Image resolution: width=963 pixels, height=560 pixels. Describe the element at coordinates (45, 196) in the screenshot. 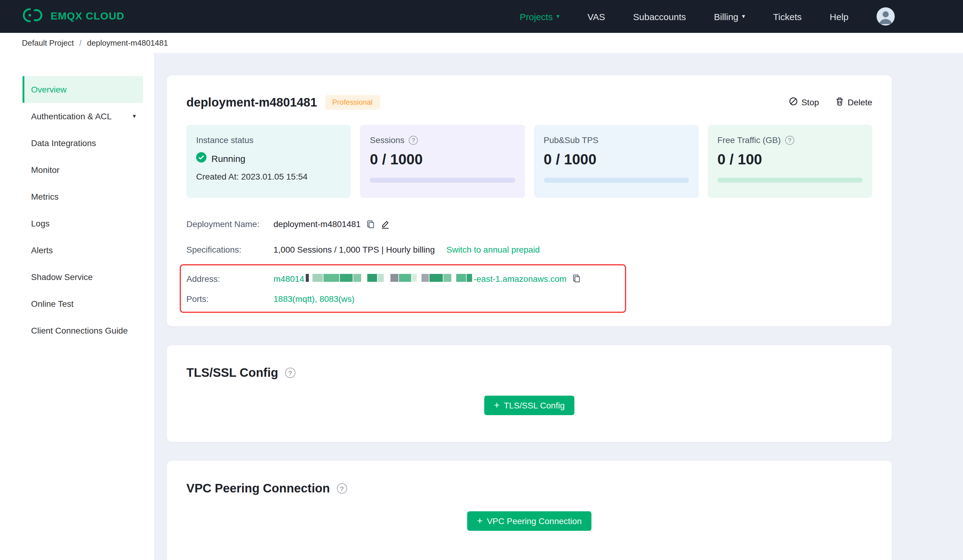

I see `sidebar-item-label: Metrics` at that location.